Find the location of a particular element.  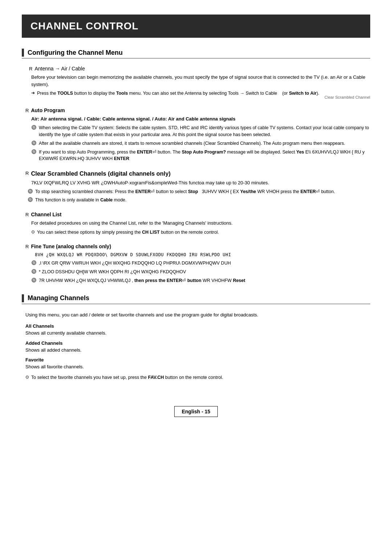

channel-type-all: All Channels Shows all currently availab… is located at coordinates (196, 330).